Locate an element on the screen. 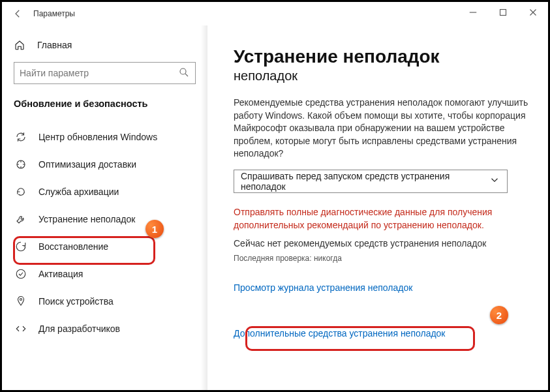 The width and height of the screenshot is (550, 392). sidebar-item-label: Для разработчиков is located at coordinates (80, 329).